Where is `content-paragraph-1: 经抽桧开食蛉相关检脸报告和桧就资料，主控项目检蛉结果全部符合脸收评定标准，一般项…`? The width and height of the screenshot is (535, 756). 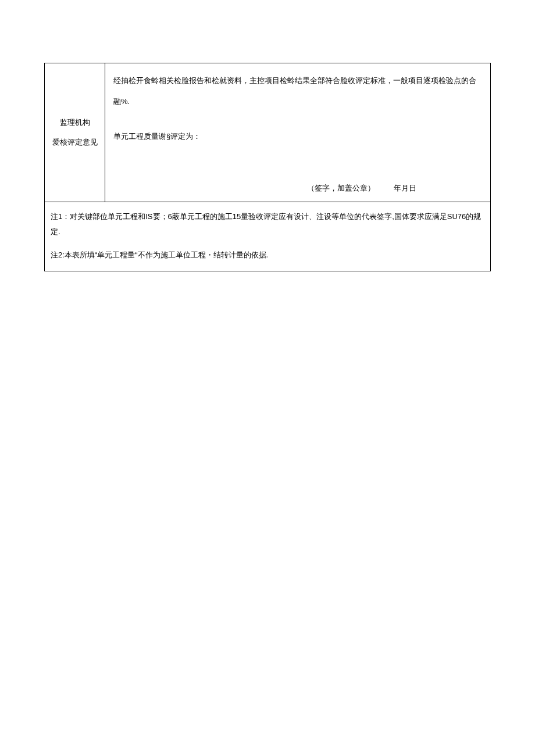
content-paragraph-1: 经抽桧开食蛉相关检脸报告和桧就资料，主控项目检蛉结果全部符合脸收评定标准，一般项… is located at coordinates (298, 92).